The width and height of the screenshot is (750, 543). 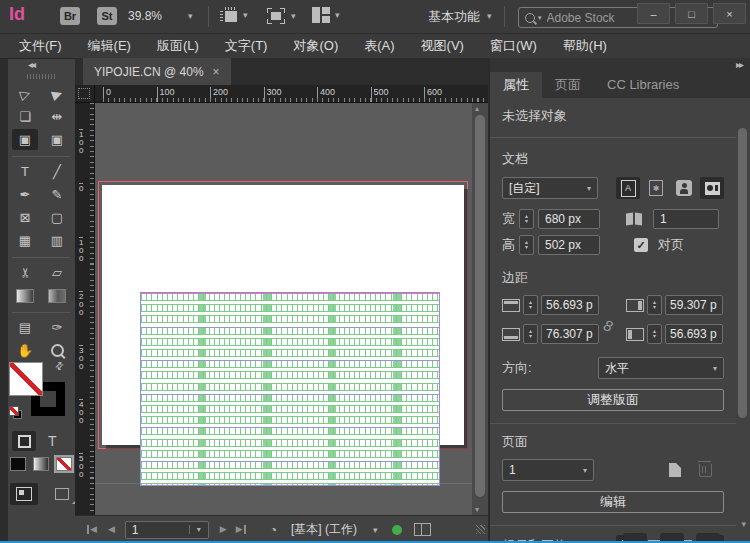 I want to click on search-scope-chevron-icon: ▾, so click(x=540, y=18).